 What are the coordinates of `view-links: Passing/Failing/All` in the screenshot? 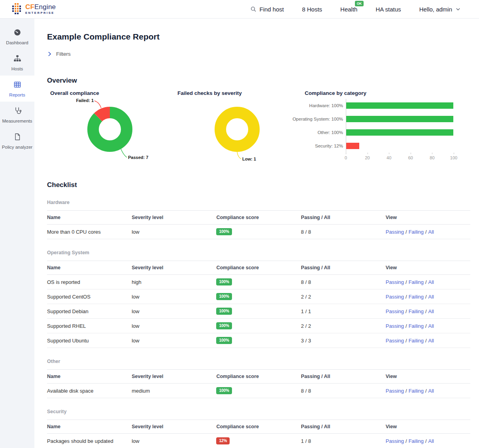 It's located at (428, 391).